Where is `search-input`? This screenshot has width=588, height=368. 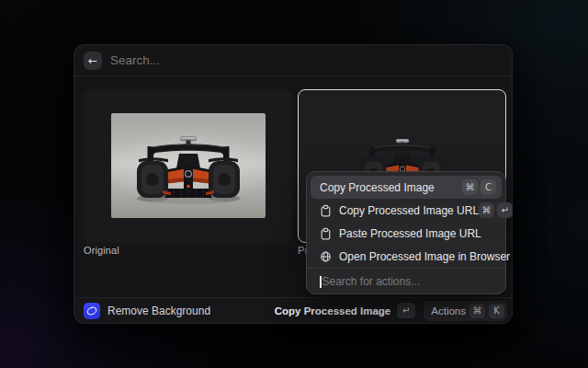
search-input is located at coordinates (248, 61).